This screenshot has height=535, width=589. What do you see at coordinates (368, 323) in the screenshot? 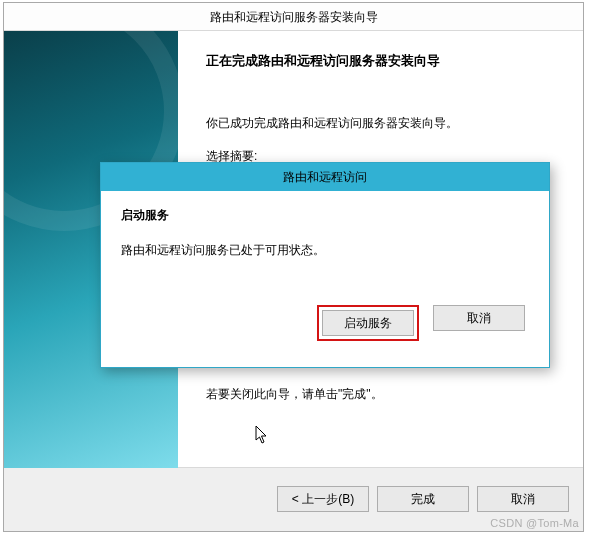
I see `start-service-button: 启动服务` at bounding box center [368, 323].